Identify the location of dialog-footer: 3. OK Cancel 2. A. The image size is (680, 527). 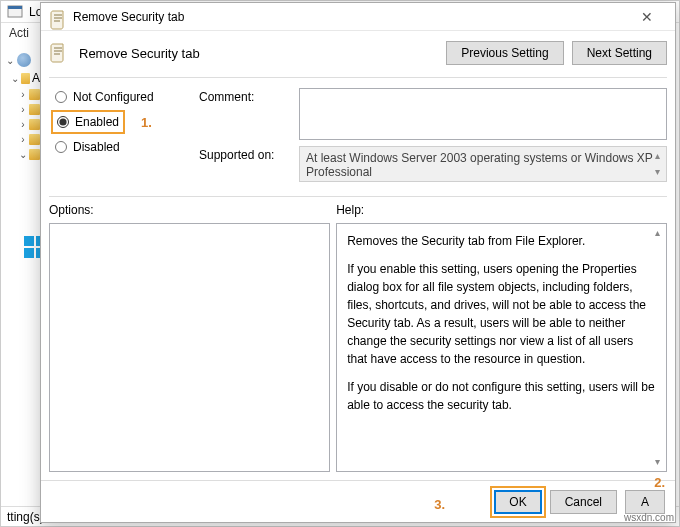
(358, 501).